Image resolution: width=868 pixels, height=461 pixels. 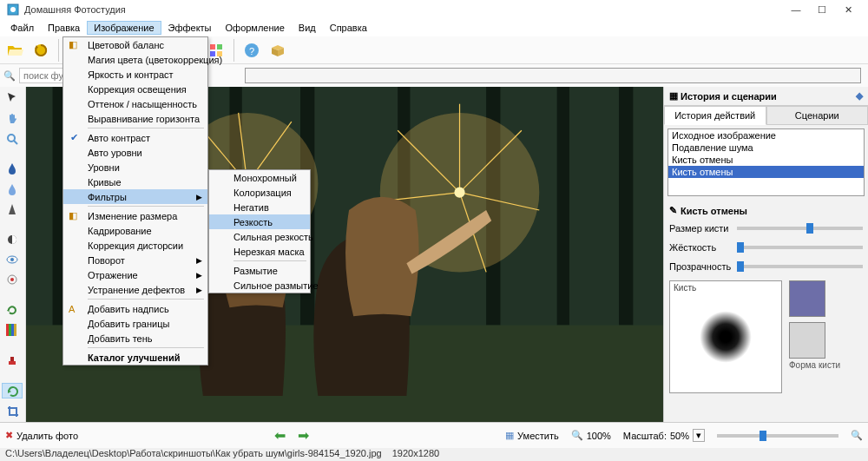 What do you see at coordinates (12, 280) in the screenshot?
I see `record-tool` at bounding box center [12, 280].